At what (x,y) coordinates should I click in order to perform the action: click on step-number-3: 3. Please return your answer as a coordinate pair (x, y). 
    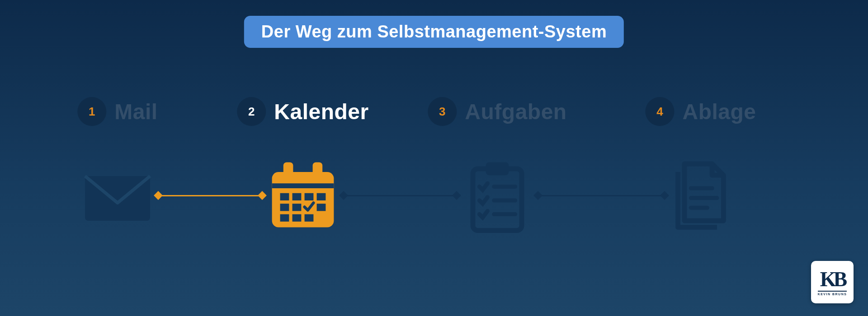
    Looking at the image, I should click on (442, 112).